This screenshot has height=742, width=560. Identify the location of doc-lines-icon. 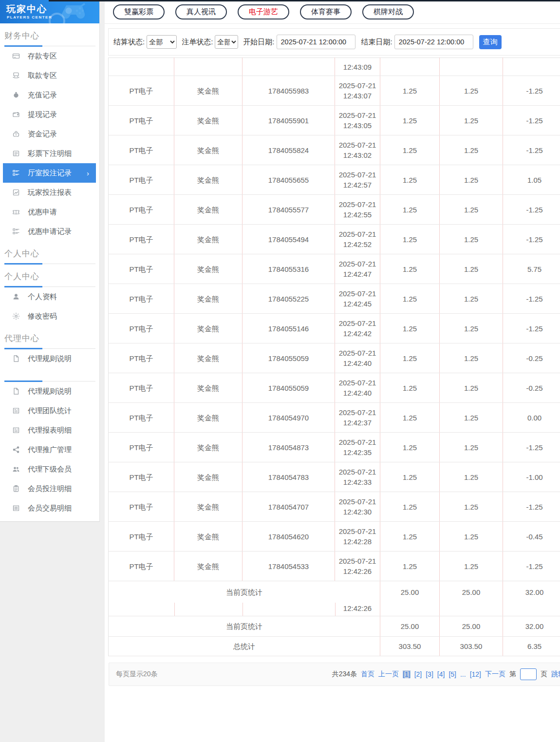
(16, 153).